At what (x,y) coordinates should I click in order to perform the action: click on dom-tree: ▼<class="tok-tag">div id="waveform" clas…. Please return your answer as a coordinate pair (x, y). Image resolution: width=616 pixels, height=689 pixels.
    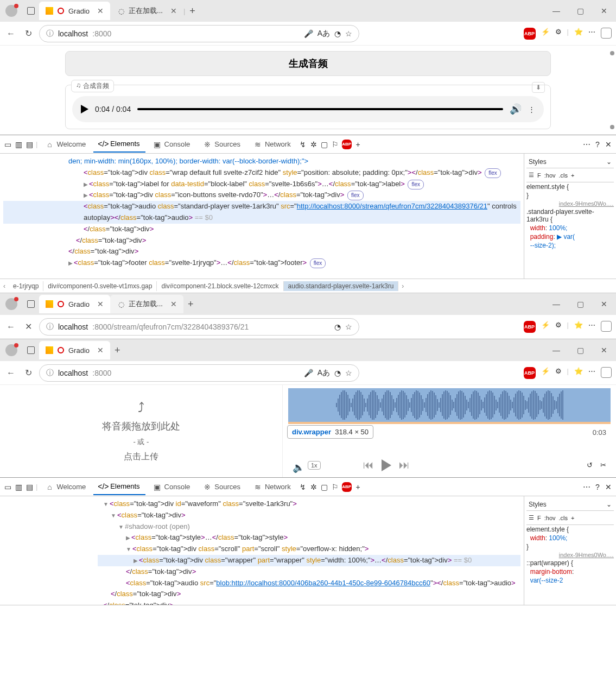
    Looking at the image, I should click on (262, 551).